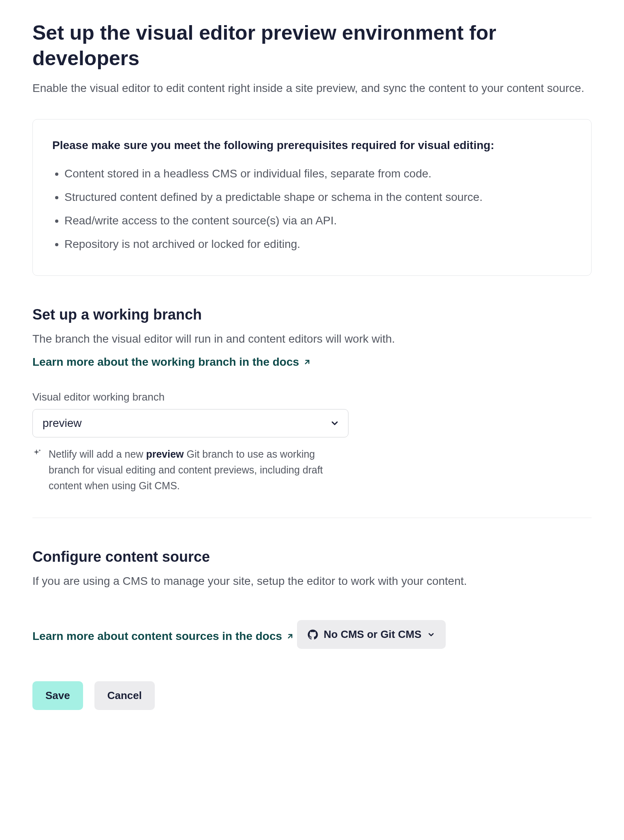  What do you see at coordinates (312, 339) in the screenshot?
I see `branch-section-description: The branch the visual editor will run in…` at bounding box center [312, 339].